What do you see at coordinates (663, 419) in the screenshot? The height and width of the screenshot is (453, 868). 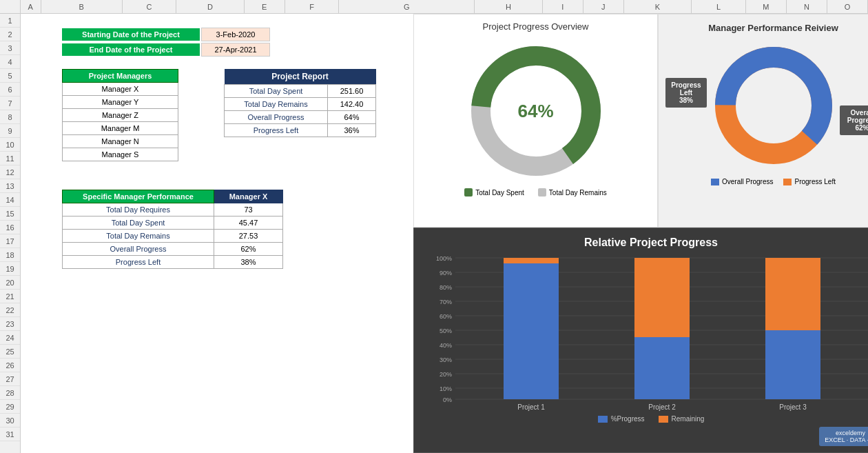 I see `bar-legend-remaining-color` at bounding box center [663, 419].